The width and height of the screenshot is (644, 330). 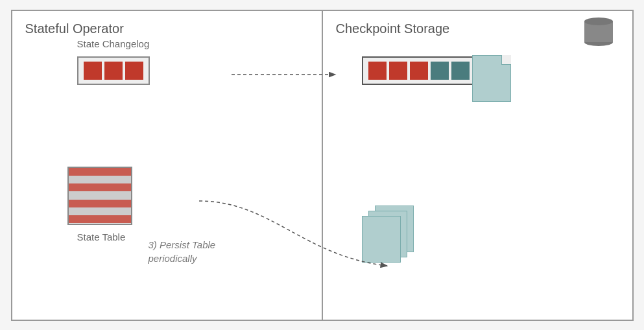 I want to click on db-top, so click(x=599, y=21).